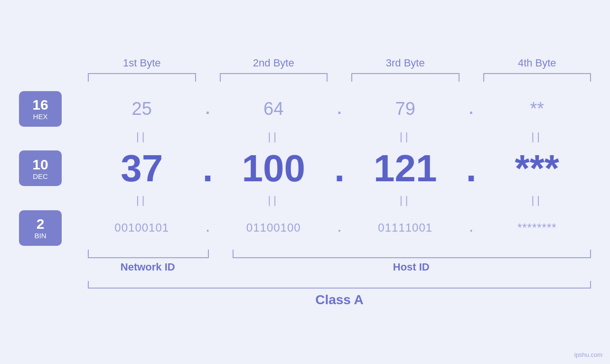 Image resolution: width=610 pixels, height=364 pixels. What do you see at coordinates (305, 77) in the screenshot?
I see `top-brackets` at bounding box center [305, 77].